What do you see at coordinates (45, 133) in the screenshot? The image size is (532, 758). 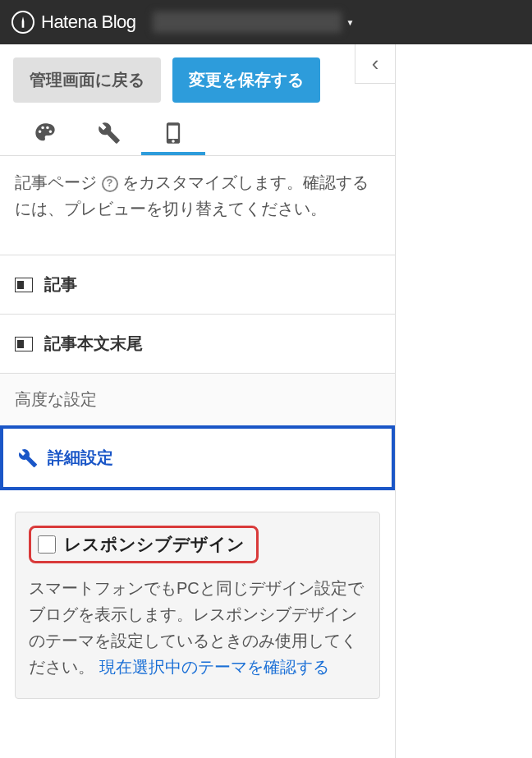 I see `palette-icon` at bounding box center [45, 133].